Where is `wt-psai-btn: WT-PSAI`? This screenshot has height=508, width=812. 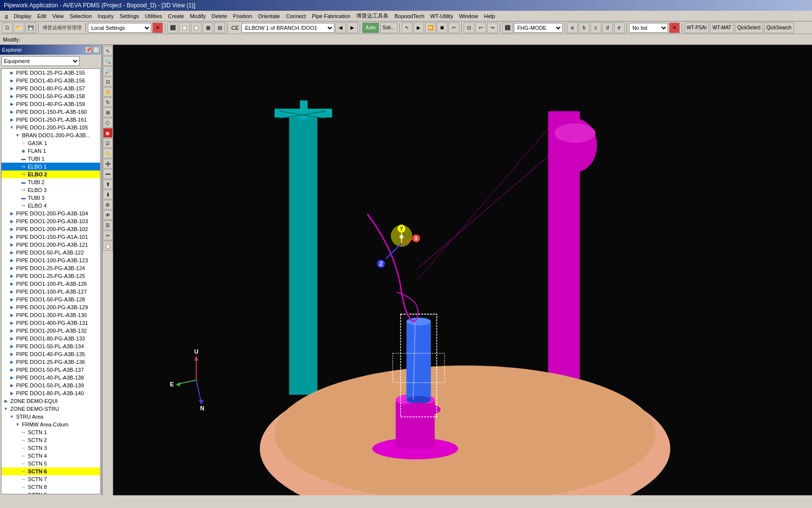
wt-psai-btn: WT-PSAI is located at coordinates (697, 28).